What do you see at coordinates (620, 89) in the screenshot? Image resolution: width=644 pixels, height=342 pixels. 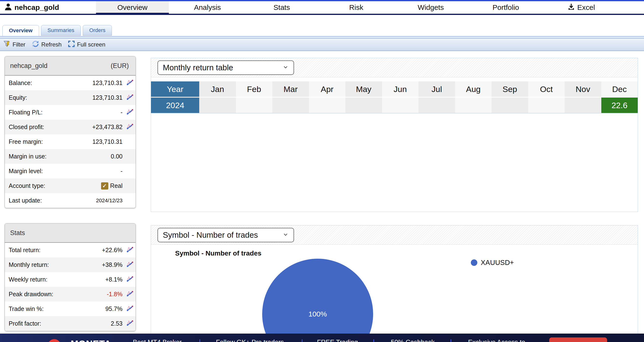 I see `month-header-dec: Dec` at bounding box center [620, 89].